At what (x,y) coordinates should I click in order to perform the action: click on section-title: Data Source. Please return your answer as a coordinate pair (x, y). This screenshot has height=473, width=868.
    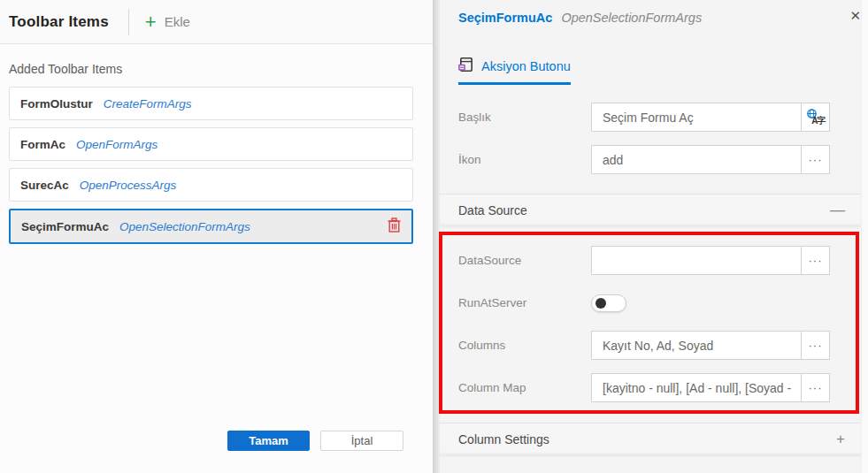
    Looking at the image, I should click on (493, 210).